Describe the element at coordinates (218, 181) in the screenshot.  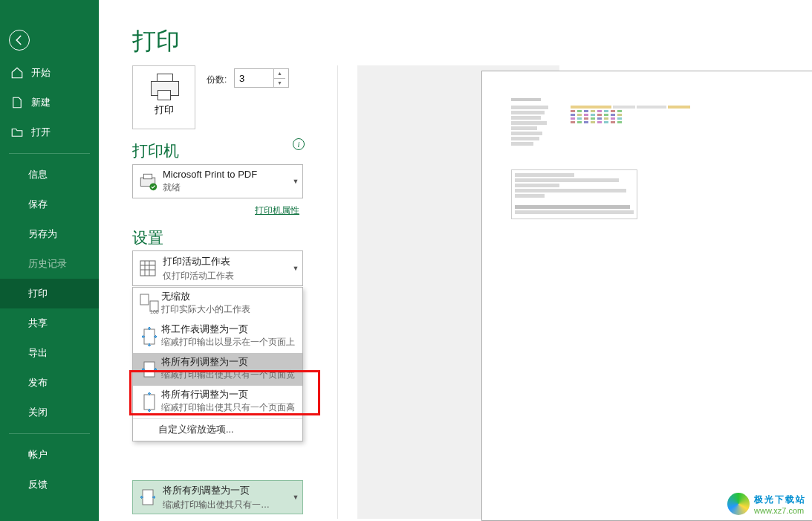
I see `printer-selector: Microsoft Print to PDF 就绪 ▼` at that location.